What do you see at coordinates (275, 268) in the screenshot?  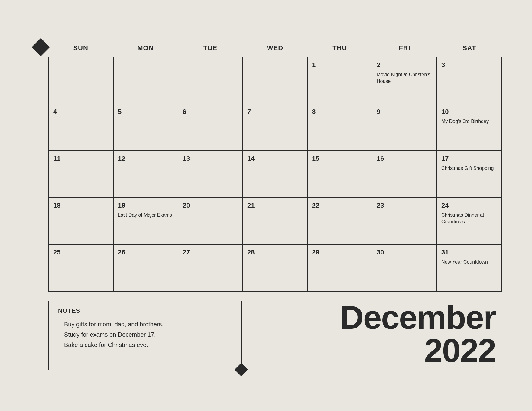 I see `calendar-cell: 28` at bounding box center [275, 268].